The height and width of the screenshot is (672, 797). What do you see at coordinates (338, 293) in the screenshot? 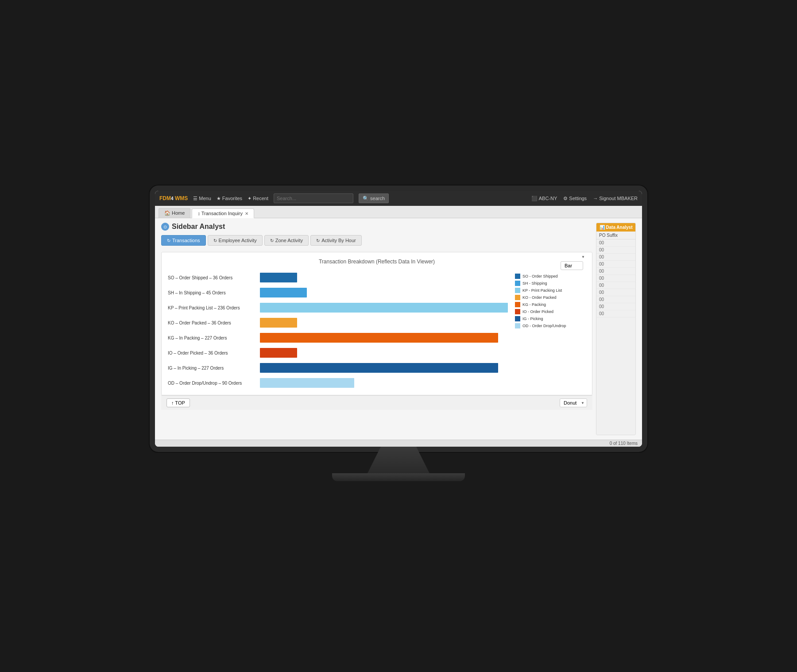
I see `bar-row: SH – In Shipping – 45 Orders` at bounding box center [338, 293].